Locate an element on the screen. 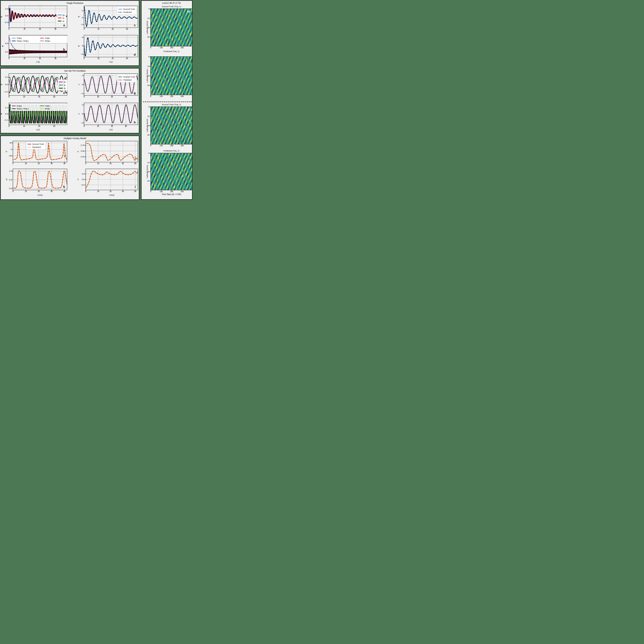 This screenshot has width=644, height=644. plot-k: k is located at coordinates (40, 179).